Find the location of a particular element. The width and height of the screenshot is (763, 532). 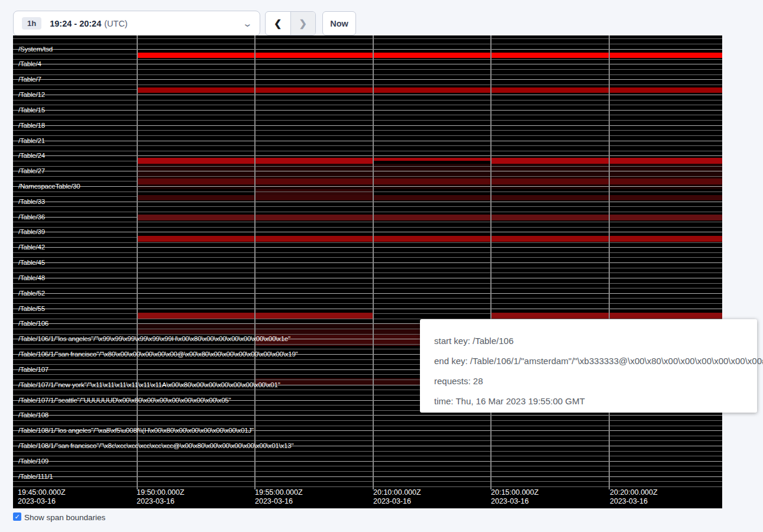

chevron-right-icon: ❯ is located at coordinates (303, 24).